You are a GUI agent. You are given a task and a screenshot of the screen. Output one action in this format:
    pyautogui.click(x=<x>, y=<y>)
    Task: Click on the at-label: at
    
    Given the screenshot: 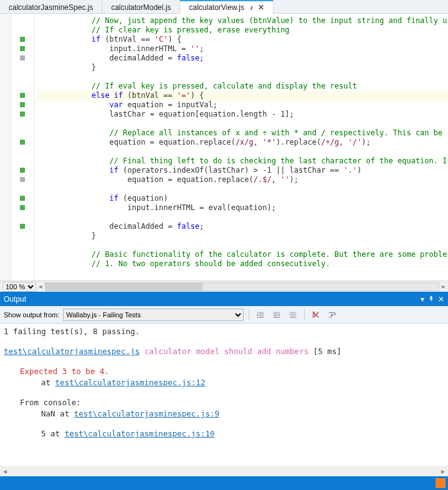 What is the action you would take?
    pyautogui.click(x=46, y=383)
    